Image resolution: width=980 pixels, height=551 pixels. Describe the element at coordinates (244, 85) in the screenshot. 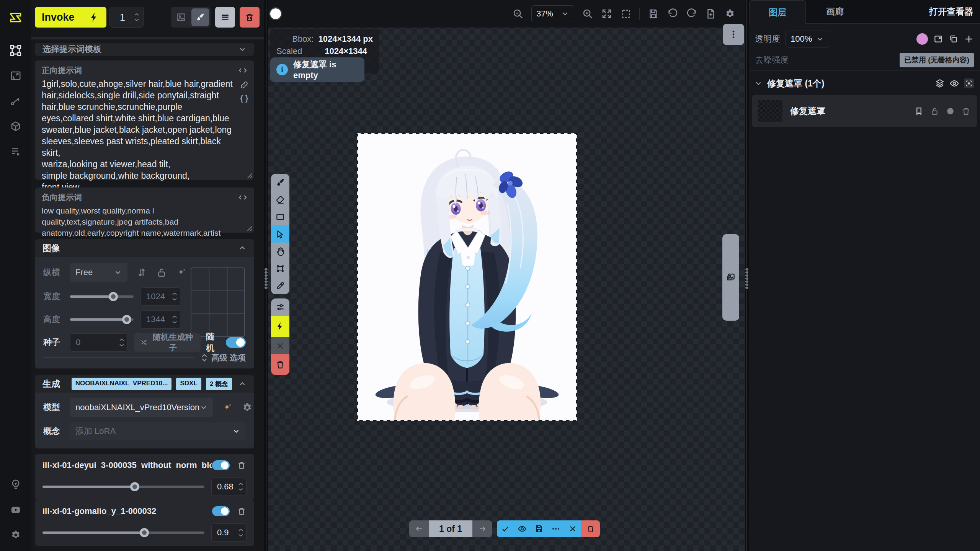

I see `link-icon` at that location.